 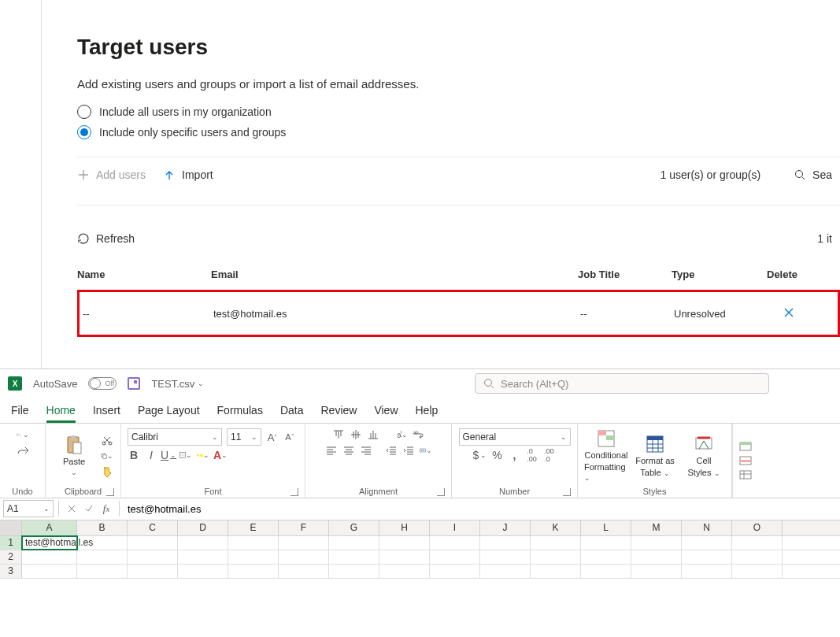 I want to click on column-header-F: F, so click(x=304, y=528).